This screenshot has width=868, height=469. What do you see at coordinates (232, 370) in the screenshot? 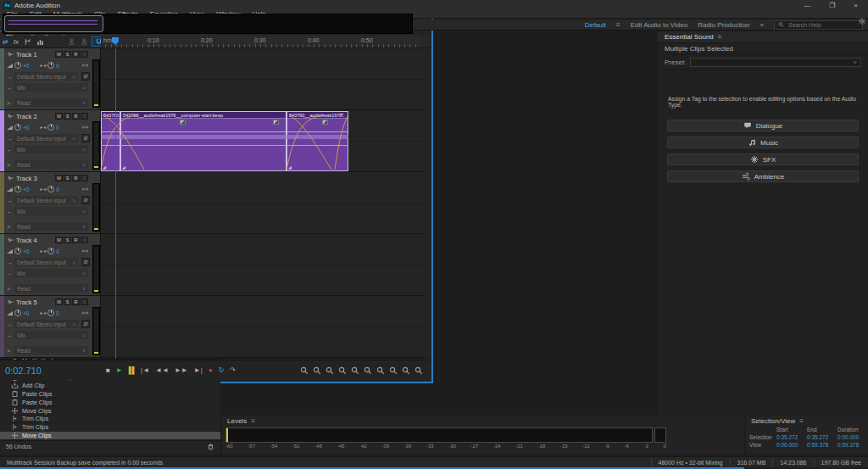
I see `skip-selection-button: ↷` at bounding box center [232, 370].